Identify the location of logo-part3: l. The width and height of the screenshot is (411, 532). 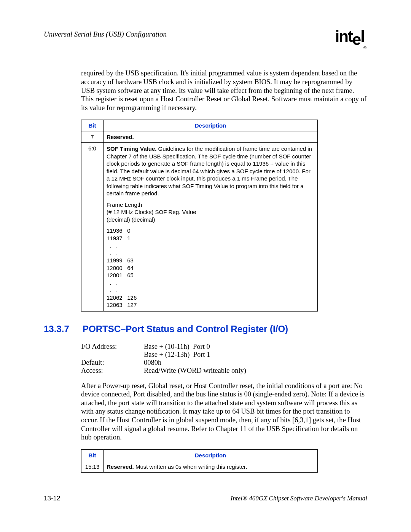
(362, 37).